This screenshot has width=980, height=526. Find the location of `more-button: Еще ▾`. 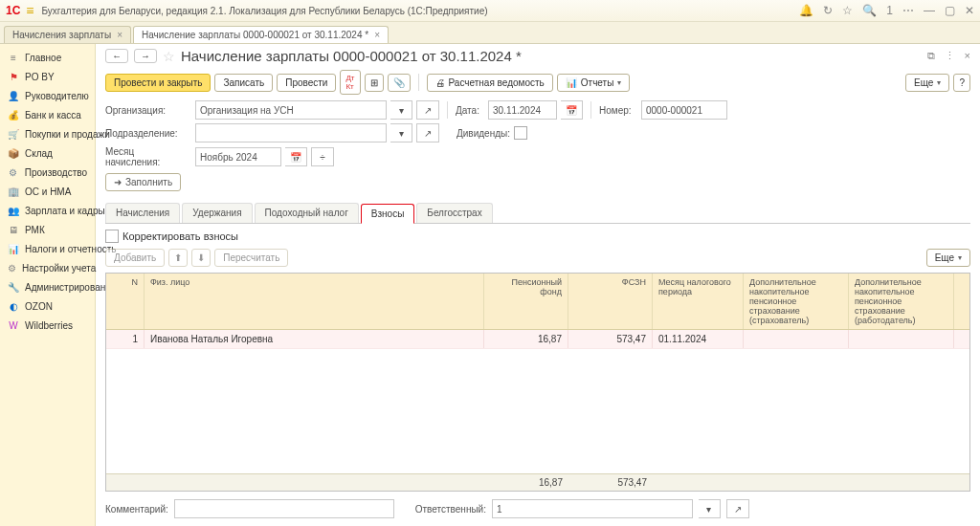

more-button: Еще ▾ is located at coordinates (927, 82).